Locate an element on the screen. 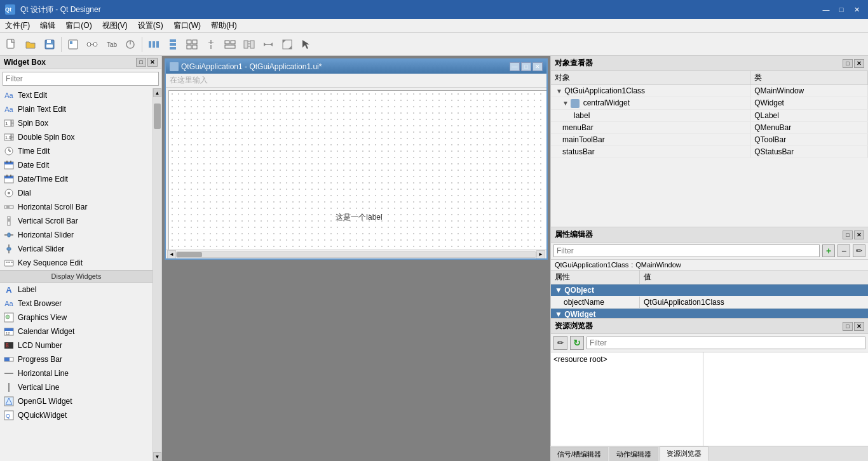 The width and height of the screenshot is (868, 461). scroll-right-arrow: ► is located at coordinates (541, 255).